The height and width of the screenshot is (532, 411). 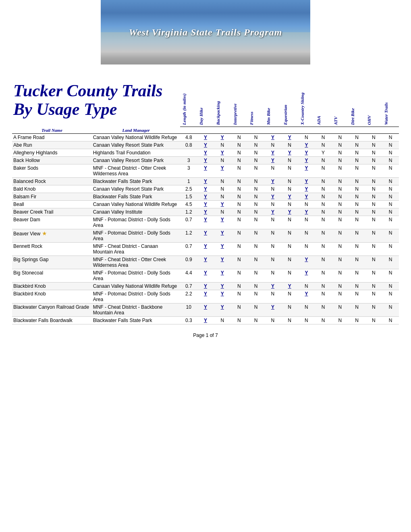 What do you see at coordinates (206, 262) in the screenshot?
I see `table-row: Big Springs GapMNF - Cheat District - Ot…` at bounding box center [206, 262].